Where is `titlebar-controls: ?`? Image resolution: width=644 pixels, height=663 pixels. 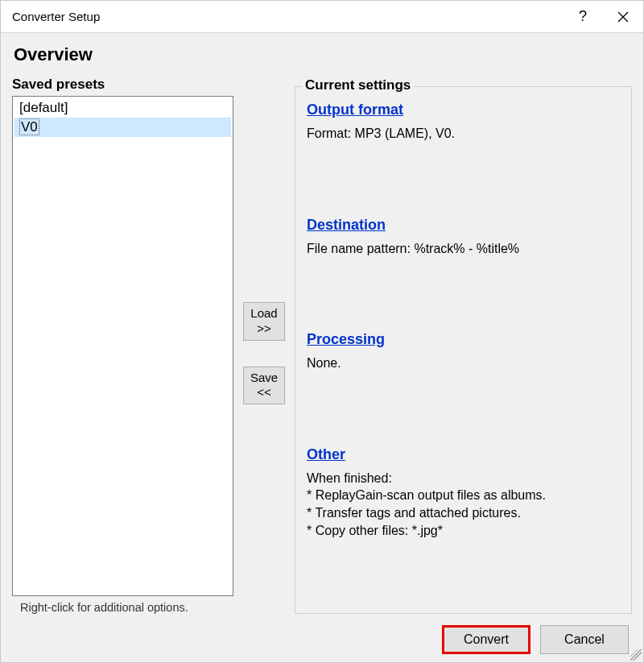
titlebar-controls: ? is located at coordinates (603, 16).